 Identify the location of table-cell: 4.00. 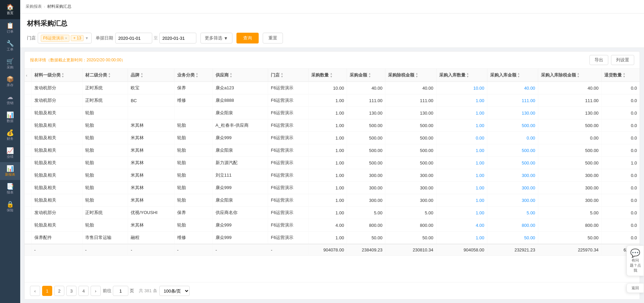
(461, 225).